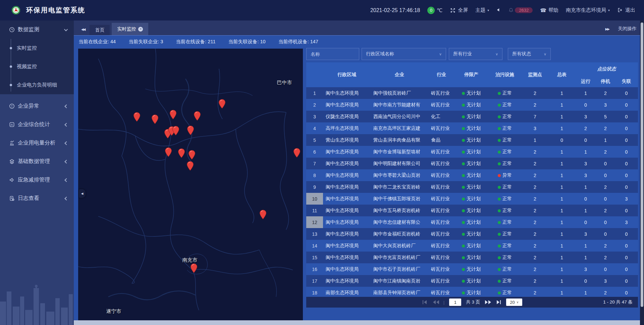 The width and height of the screenshot is (644, 325). I want to click on cell-company: 阆中市金福旺页岩机砖, so click(399, 234).